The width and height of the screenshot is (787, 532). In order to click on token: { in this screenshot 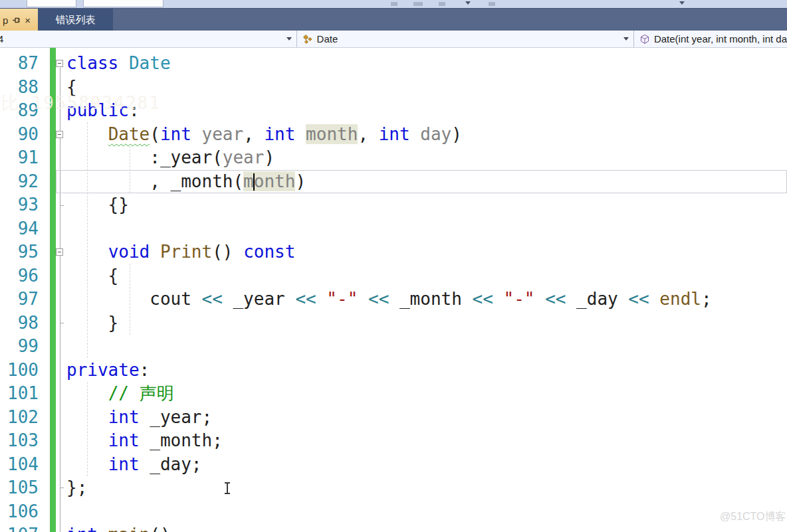, I will do `click(92, 276)`.